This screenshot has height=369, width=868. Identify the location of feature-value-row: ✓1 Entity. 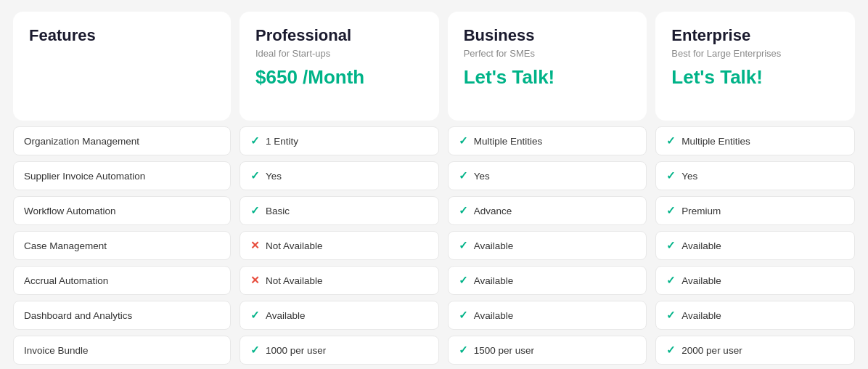
(340, 141).